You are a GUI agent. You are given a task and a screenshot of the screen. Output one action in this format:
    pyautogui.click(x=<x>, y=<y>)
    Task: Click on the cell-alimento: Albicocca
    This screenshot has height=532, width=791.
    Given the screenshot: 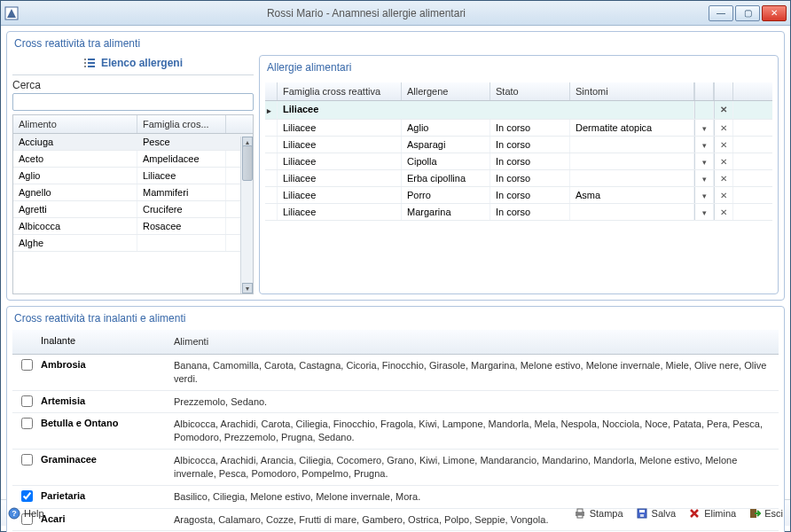 What is the action you would take?
    pyautogui.click(x=75, y=226)
    